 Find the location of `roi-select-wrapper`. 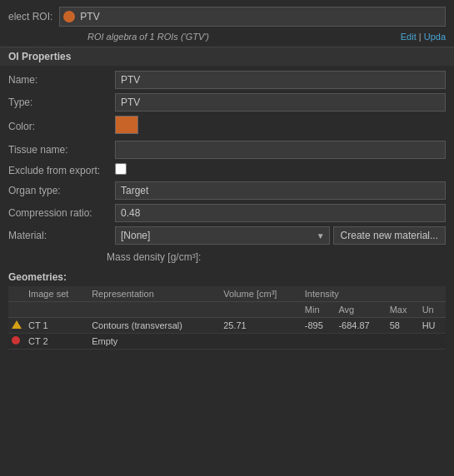

roi-select-wrapper is located at coordinates (252, 17).